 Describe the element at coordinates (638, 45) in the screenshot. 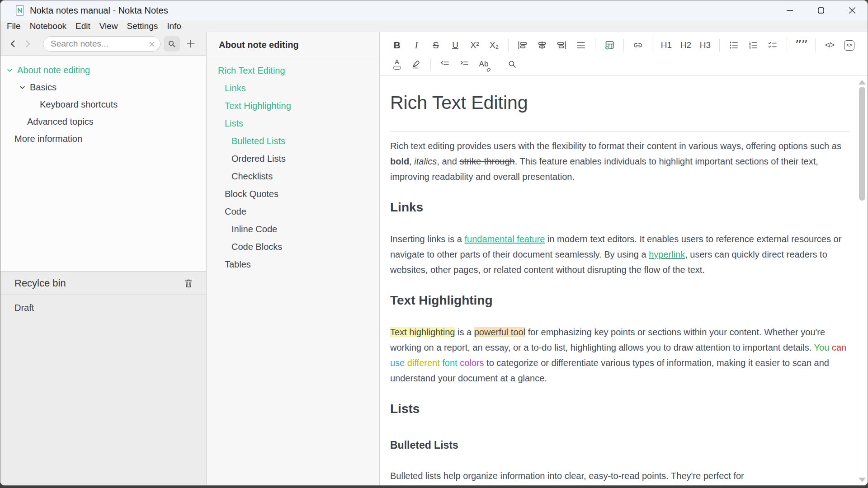

I see `link-button` at that location.